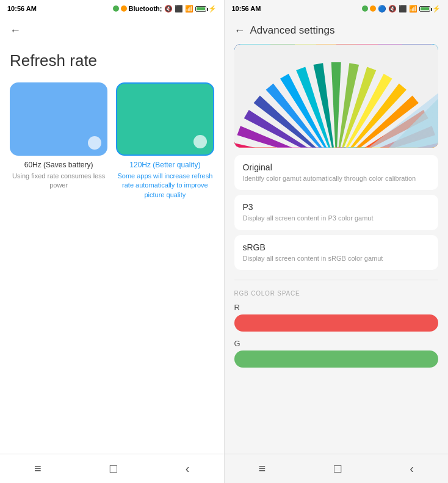 The width and height of the screenshot is (448, 483). I want to click on right-back-button: ←, so click(240, 31).